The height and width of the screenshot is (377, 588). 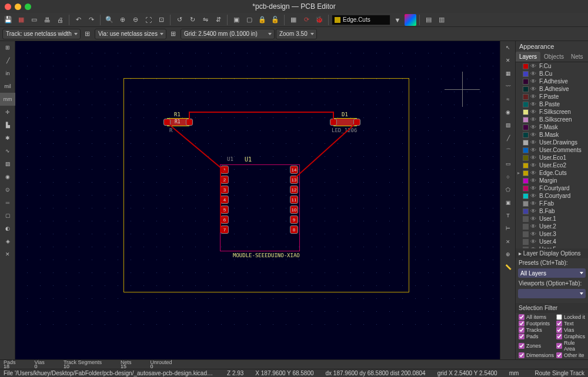 I want to click on plot-icon: 🖨, so click(x=60, y=20).